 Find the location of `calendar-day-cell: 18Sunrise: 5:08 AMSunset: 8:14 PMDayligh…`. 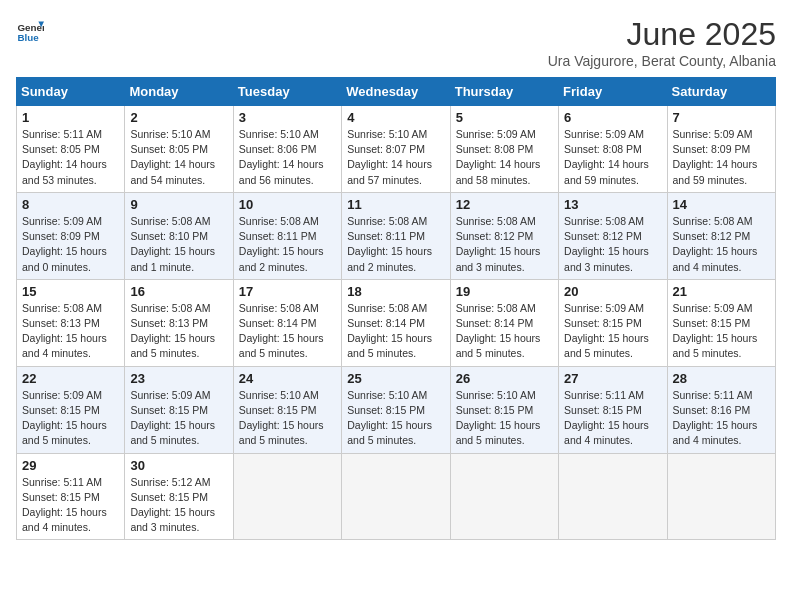

calendar-day-cell: 18Sunrise: 5:08 AMSunset: 8:14 PMDayligh… is located at coordinates (396, 322).